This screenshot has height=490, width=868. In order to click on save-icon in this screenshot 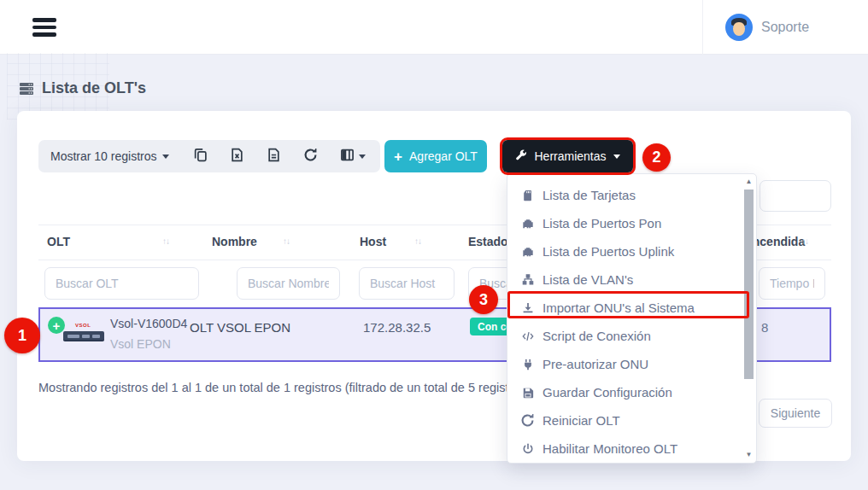, I will do `click(528, 393)`.